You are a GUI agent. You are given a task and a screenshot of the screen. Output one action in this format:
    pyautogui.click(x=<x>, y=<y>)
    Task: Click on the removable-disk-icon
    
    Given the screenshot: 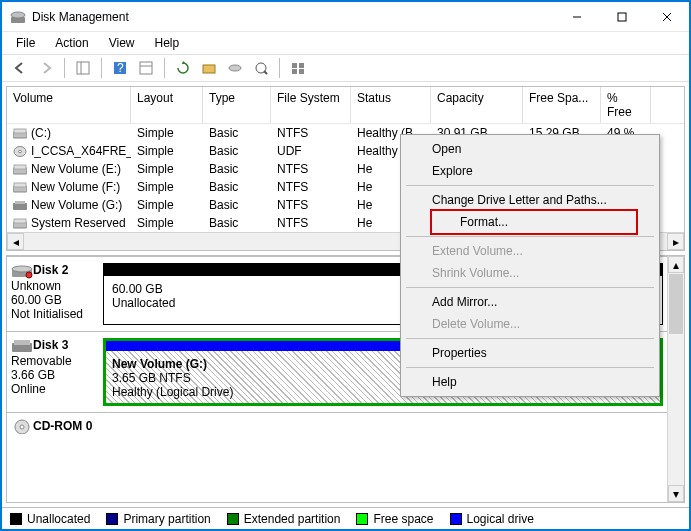 What is the action you would take?
    pyautogui.click(x=22, y=346)
    